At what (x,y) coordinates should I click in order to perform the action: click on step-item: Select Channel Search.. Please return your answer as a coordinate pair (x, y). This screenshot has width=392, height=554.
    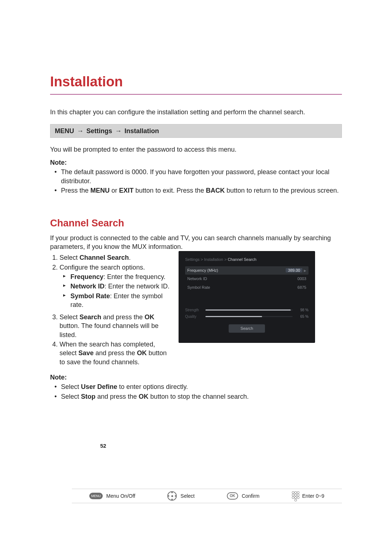
    Looking at the image, I should click on (115, 258).